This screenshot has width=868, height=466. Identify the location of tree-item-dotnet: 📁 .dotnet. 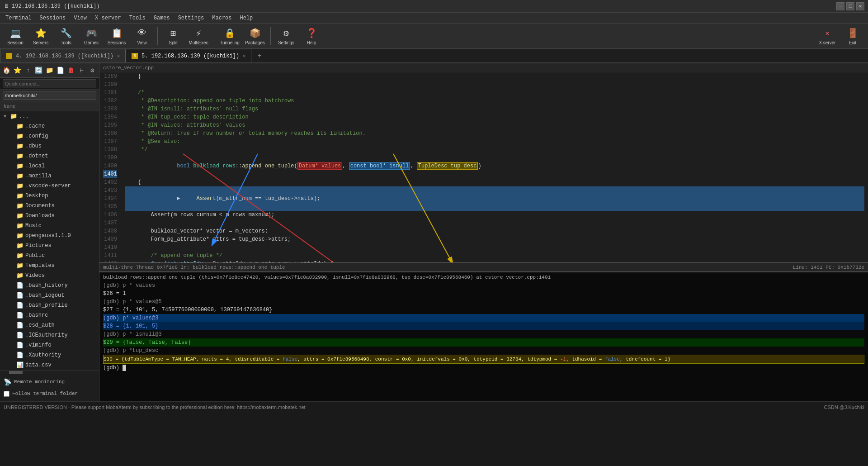
(50, 156).